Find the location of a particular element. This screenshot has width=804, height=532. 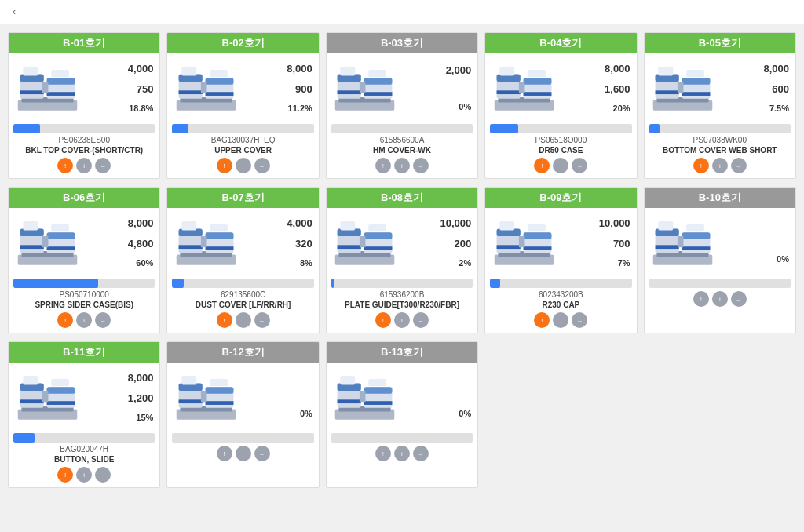

card-name: R230 CAP is located at coordinates (561, 304).